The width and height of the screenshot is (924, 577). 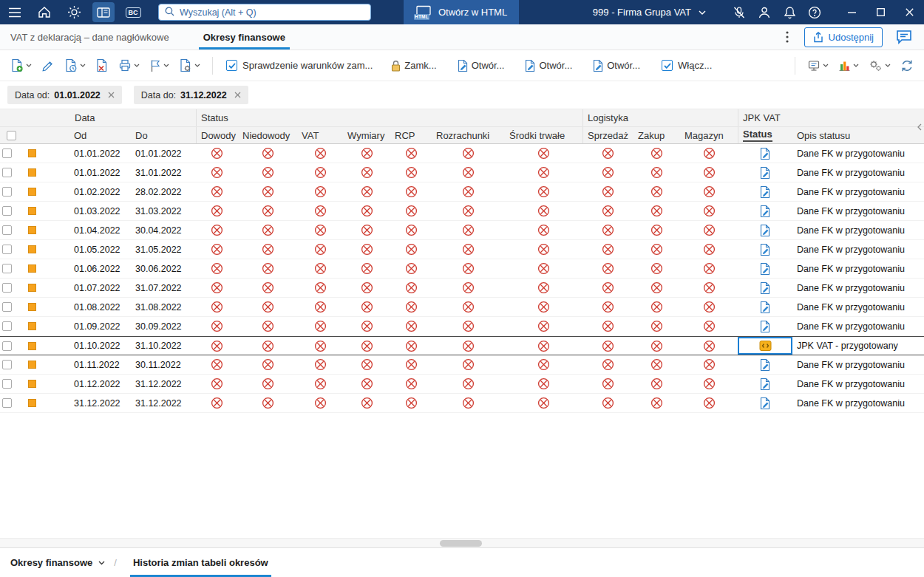 What do you see at coordinates (265, 12) in the screenshot?
I see `global-search` at bounding box center [265, 12].